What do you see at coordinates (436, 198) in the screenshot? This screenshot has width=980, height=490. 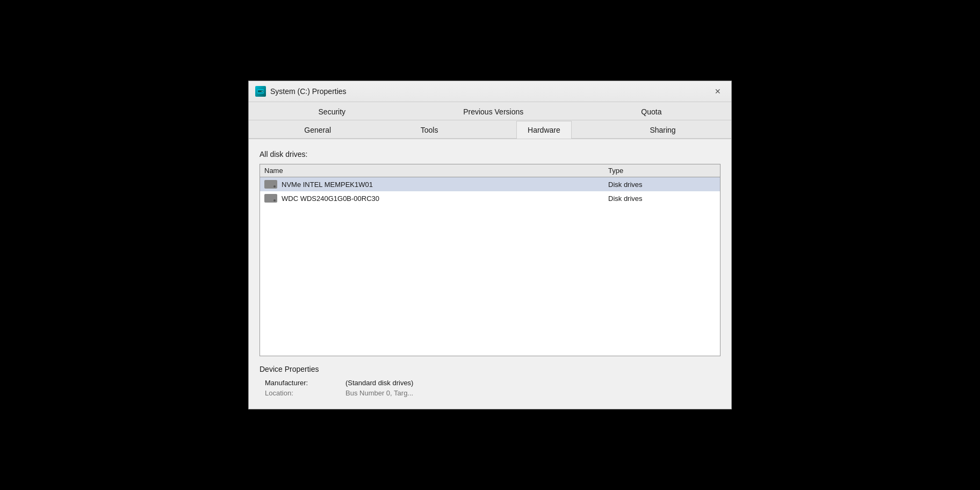 I see `drive-name-cell: WDC WDS240G1G0B-00RC30` at bounding box center [436, 198].